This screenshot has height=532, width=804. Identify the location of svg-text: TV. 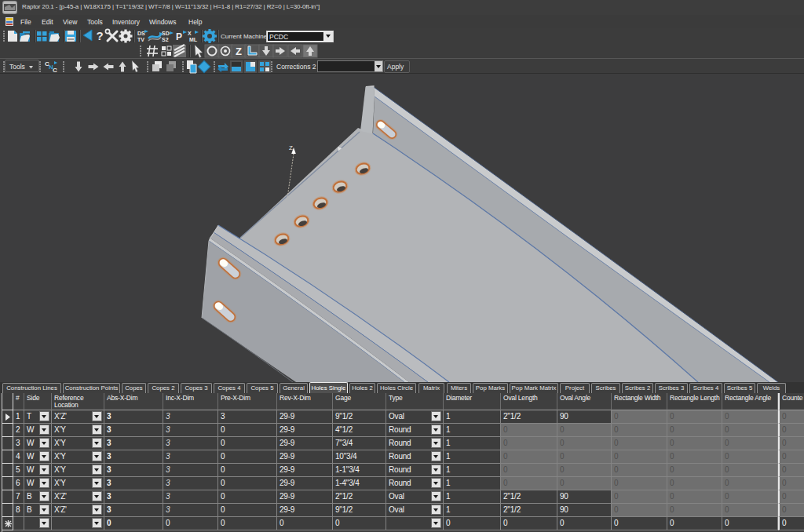
(141, 39).